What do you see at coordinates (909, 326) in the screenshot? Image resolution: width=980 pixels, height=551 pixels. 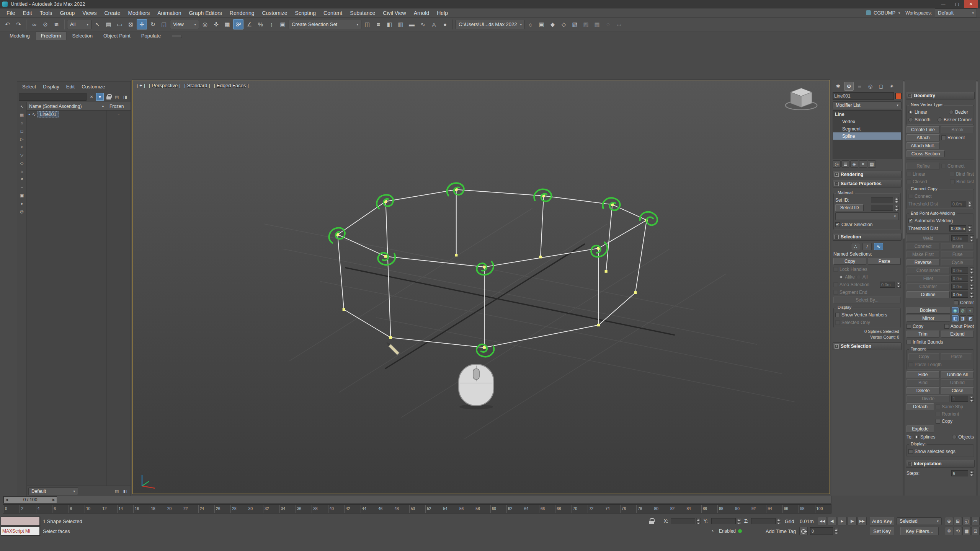 I see `mirror-copy-checkbox` at bounding box center [909, 326].